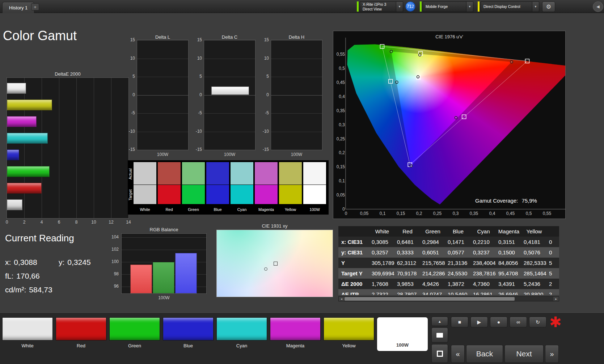  What do you see at coordinates (164, 250) in the screenshot?
I see `rgb-grid-line` at bounding box center [164, 250].